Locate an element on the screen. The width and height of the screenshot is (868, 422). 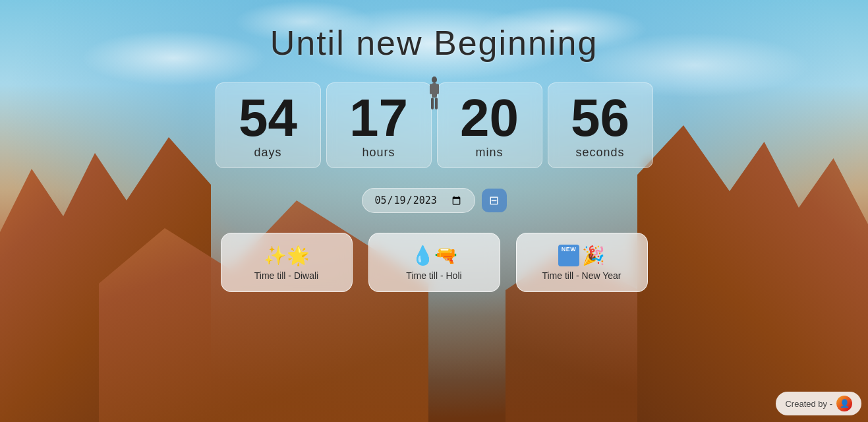
set-date-icon: ⊟ is located at coordinates (494, 200).